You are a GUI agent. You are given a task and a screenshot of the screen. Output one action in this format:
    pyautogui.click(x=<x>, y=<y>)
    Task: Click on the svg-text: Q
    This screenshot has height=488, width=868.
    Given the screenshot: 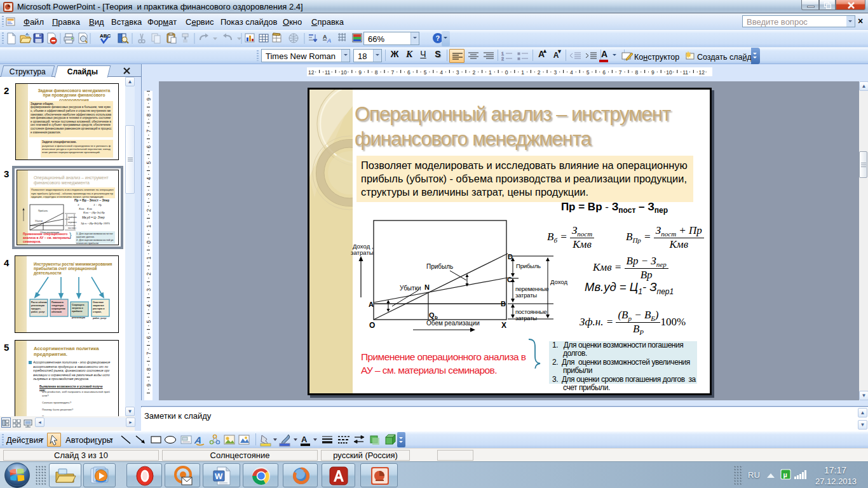 What is the action you would take?
    pyautogui.click(x=432, y=315)
    